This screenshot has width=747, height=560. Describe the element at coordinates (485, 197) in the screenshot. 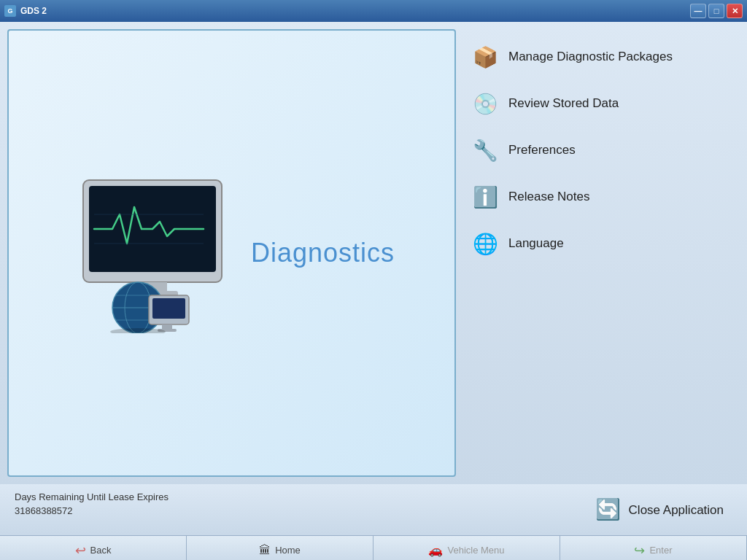

I see `info-icon: ℹ️` at that location.